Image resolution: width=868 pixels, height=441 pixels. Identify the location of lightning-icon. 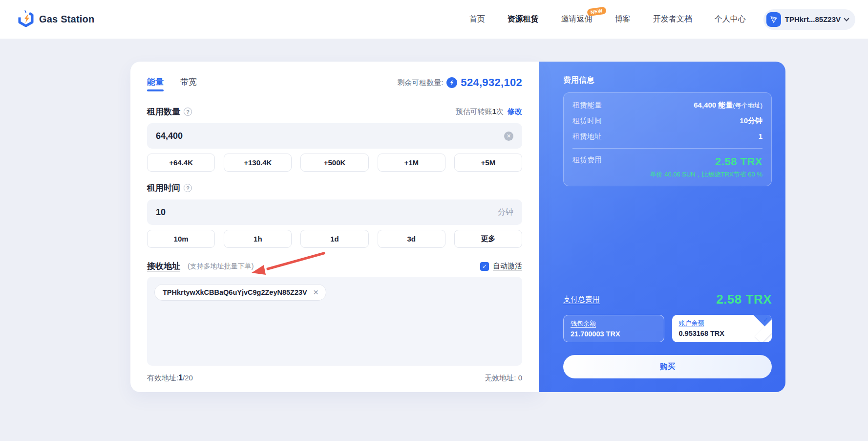
(452, 83).